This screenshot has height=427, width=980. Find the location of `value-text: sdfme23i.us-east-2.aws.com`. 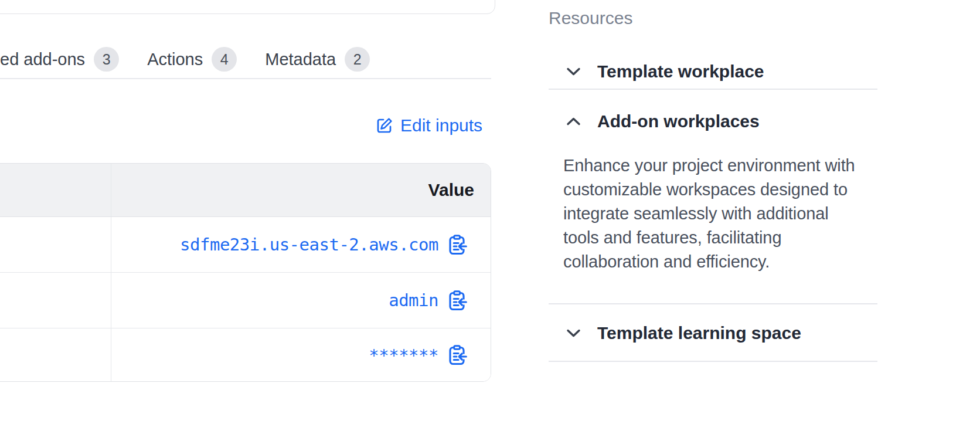

value-text: sdfme23i.us-east-2.aws.com is located at coordinates (309, 245).